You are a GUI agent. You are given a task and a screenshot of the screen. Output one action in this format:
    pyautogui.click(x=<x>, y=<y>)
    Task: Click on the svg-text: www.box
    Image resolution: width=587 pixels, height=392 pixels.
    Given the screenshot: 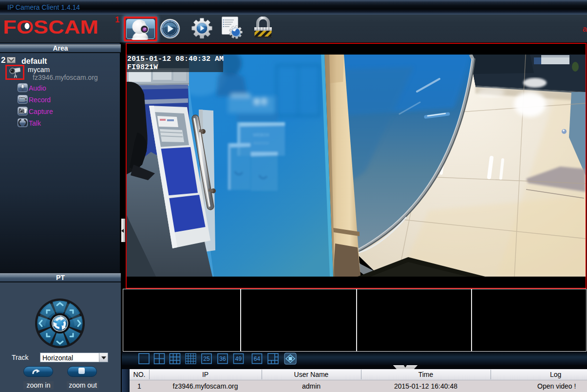 What is the action you would take?
    pyautogui.click(x=261, y=143)
    